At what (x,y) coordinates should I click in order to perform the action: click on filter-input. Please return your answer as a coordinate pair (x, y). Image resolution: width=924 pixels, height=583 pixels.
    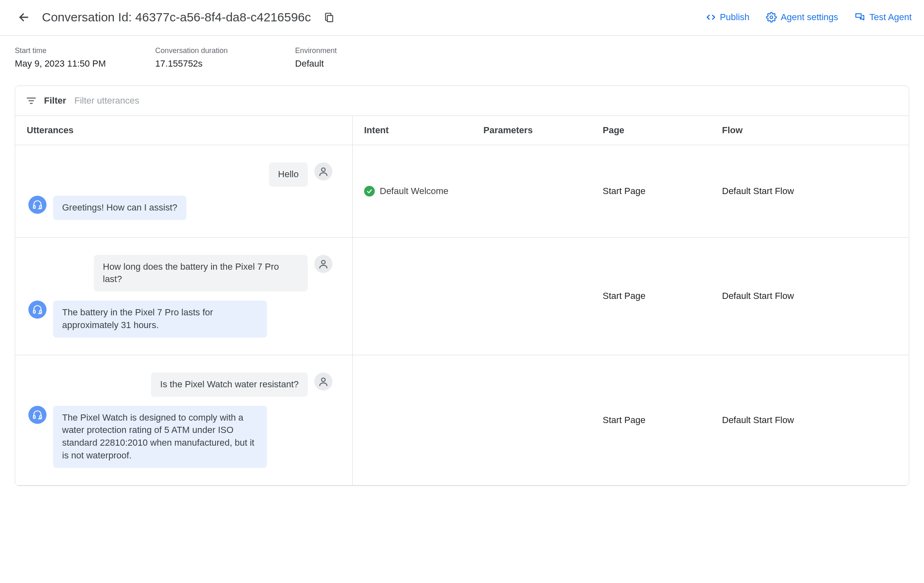
    Looking at the image, I should click on (486, 101).